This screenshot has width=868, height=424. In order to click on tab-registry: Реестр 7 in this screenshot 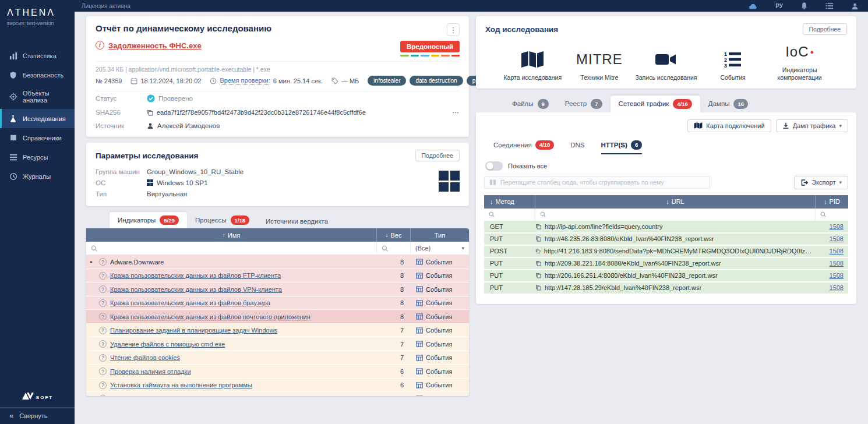, I will do `click(584, 104)`.